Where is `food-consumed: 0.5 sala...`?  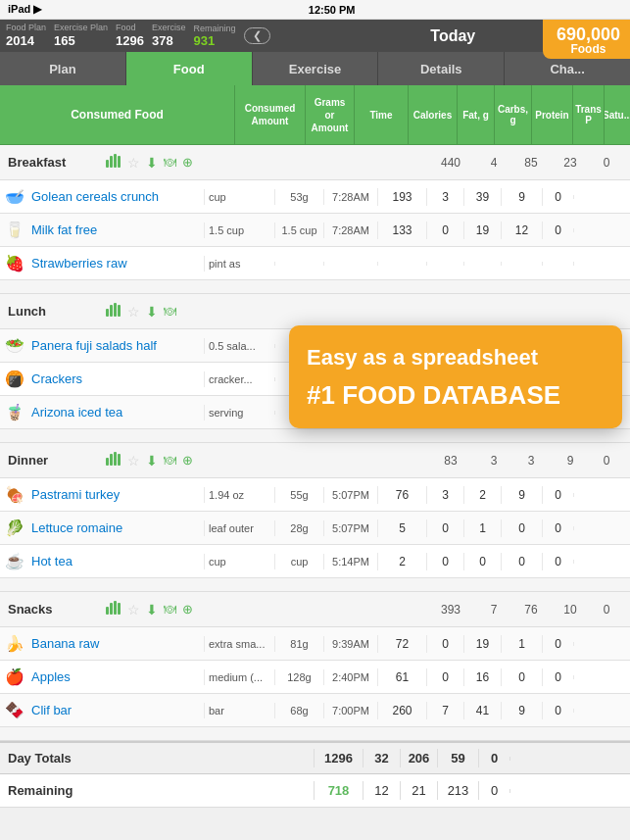 food-consumed: 0.5 sala... is located at coordinates (239, 346).